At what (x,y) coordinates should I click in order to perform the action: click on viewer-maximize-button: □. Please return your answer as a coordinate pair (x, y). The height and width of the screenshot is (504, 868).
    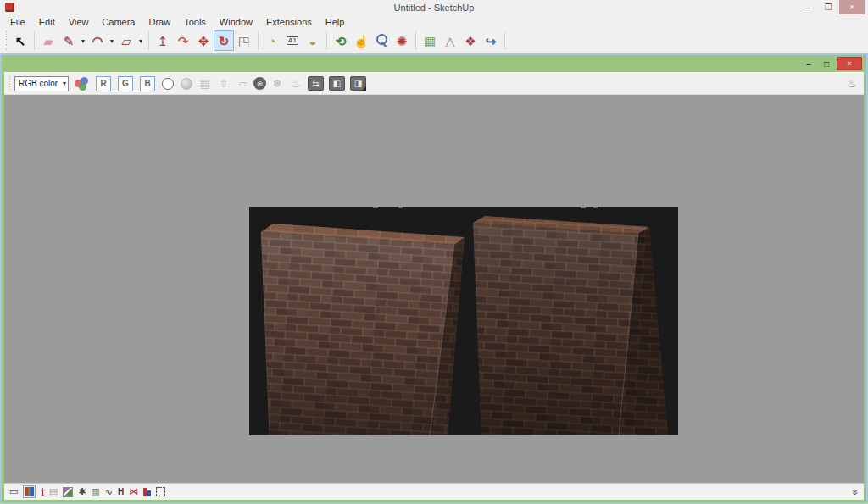
    Looking at the image, I should click on (826, 64).